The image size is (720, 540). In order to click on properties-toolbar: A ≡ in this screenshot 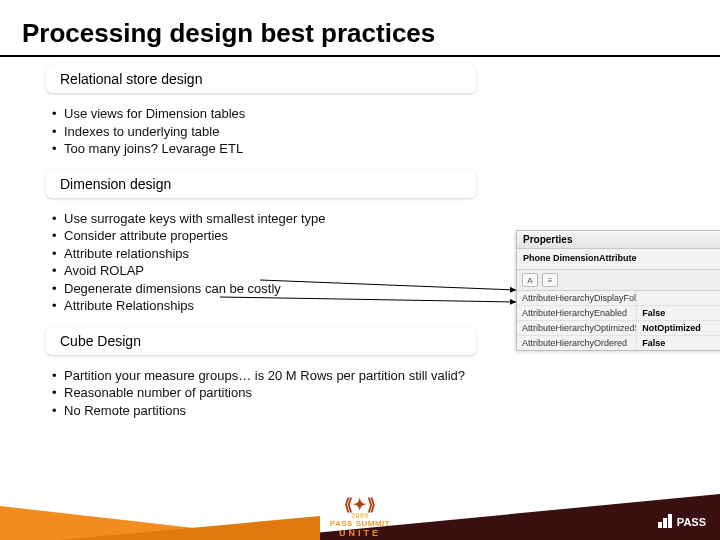, I will do `click(618, 280)`.